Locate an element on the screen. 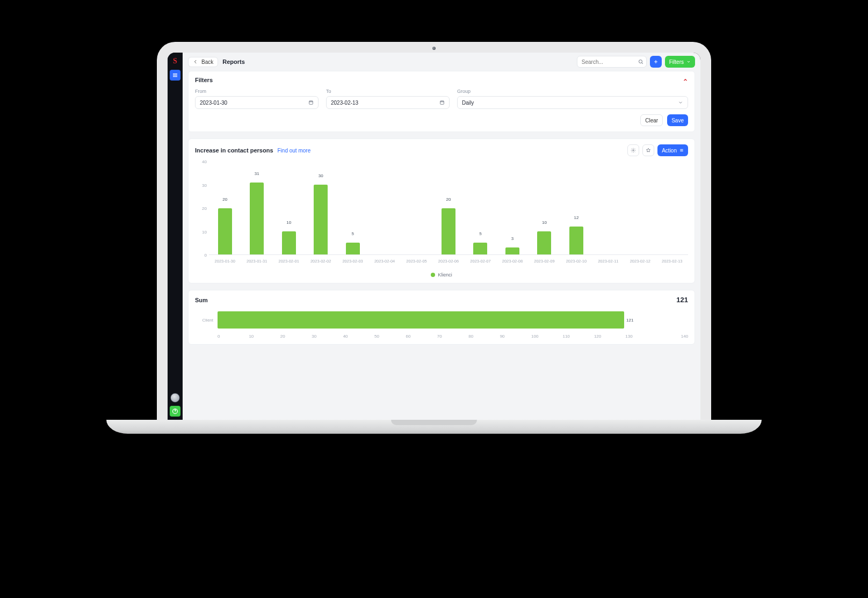 Image resolution: width=868 pixels, height=598 pixels. x-tick-label: 2023-02-13 is located at coordinates (672, 261).